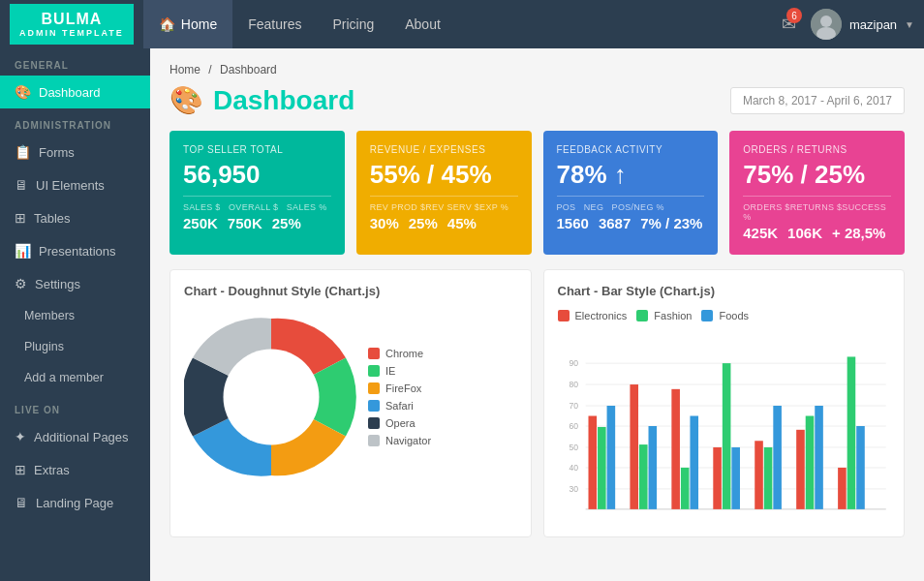  I want to click on extras-icon: ⊞, so click(20, 470).